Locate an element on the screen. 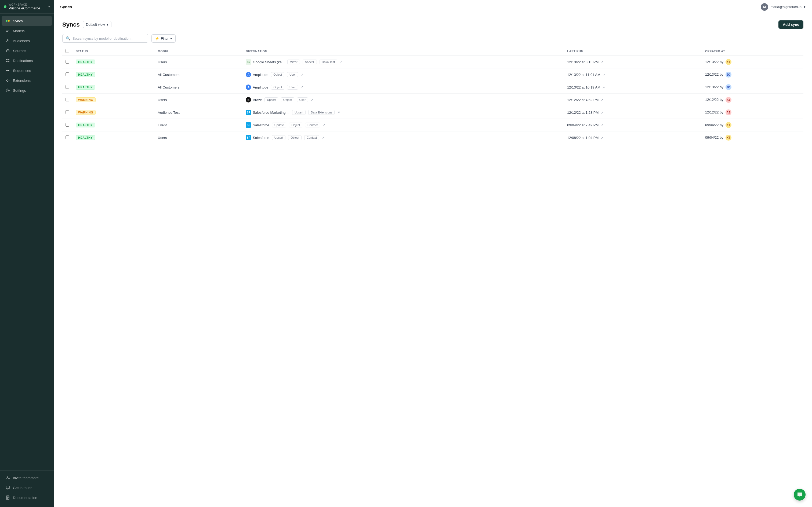 Image resolution: width=812 pixels, height=507 pixels. sidebar-item-documentation: Documentation is located at coordinates (27, 498).